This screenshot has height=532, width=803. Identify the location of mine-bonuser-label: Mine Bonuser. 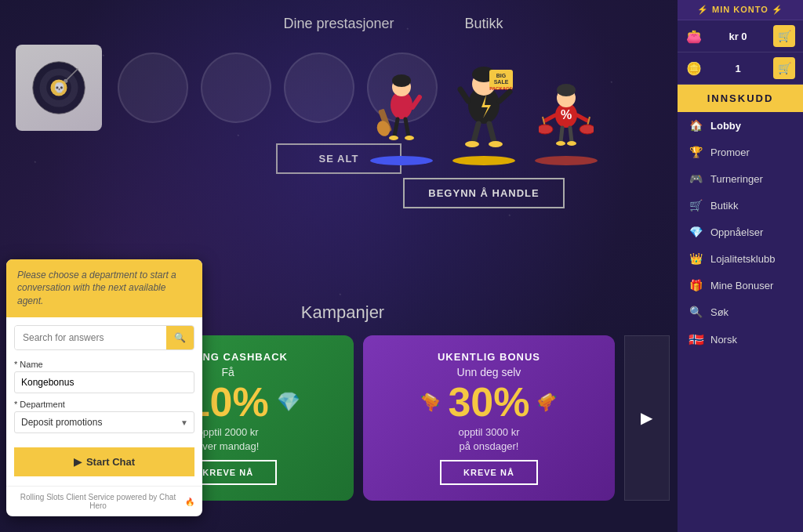
(751, 285).